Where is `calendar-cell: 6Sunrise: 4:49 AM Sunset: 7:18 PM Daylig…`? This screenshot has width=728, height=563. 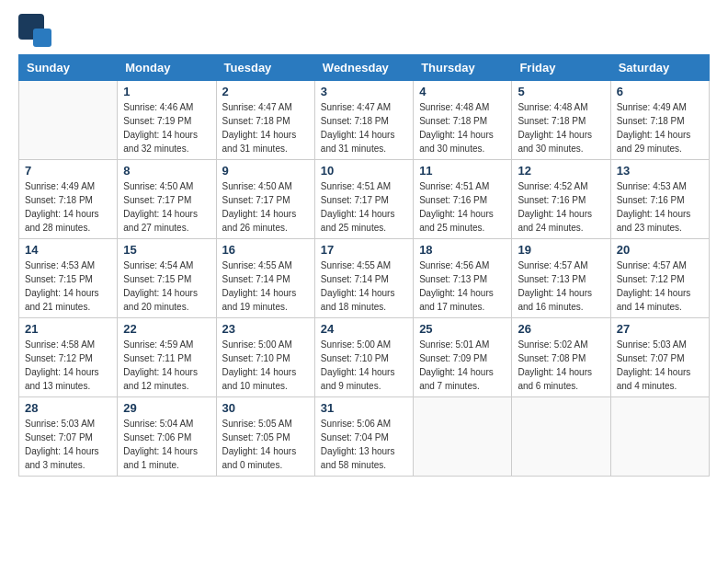
calendar-cell: 6Sunrise: 4:49 AM Sunset: 7:18 PM Daylig… is located at coordinates (660, 121).